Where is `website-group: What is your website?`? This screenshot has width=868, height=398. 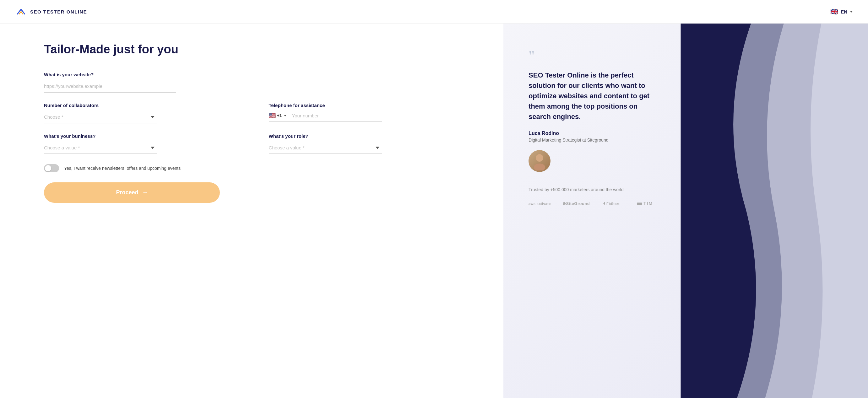
website-group: What is your website? is located at coordinates (261, 82).